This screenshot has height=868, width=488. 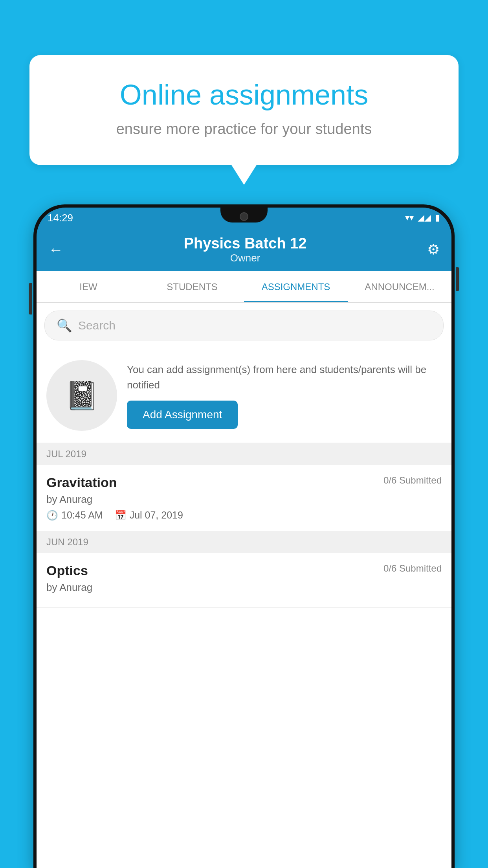 What do you see at coordinates (244, 454) in the screenshot?
I see `month-separator-jul: JUL 2019` at bounding box center [244, 454].